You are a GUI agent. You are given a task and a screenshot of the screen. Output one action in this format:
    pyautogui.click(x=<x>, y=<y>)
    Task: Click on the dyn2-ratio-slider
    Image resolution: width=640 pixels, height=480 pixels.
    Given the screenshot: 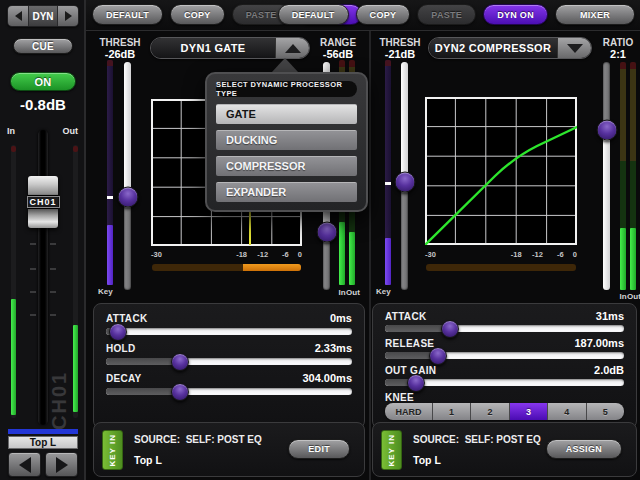 What is the action you would take?
    pyautogui.click(x=606, y=176)
    